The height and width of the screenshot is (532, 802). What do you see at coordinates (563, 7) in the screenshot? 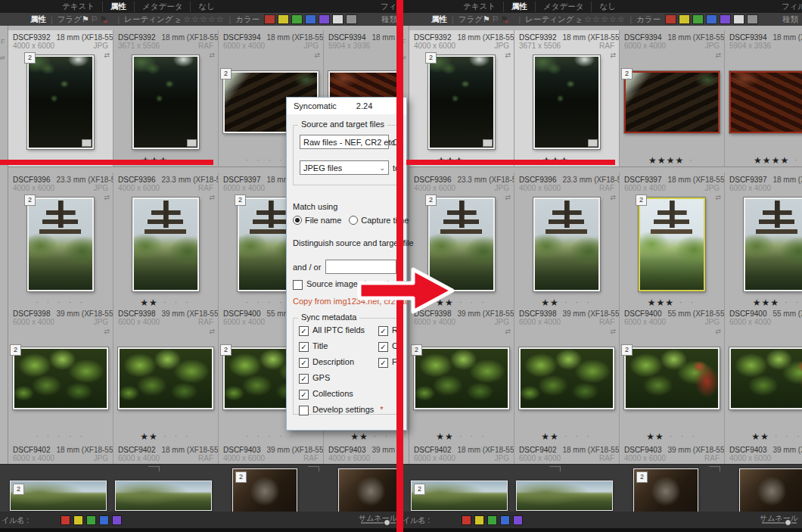
I see `filter-tab: メタデータ` at bounding box center [563, 7].